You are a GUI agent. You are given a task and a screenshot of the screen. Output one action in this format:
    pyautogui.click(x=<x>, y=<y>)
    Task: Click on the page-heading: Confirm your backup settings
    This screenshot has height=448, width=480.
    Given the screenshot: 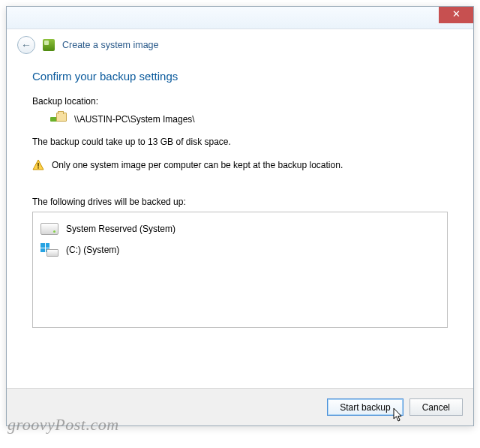 What is the action you would take?
    pyautogui.click(x=240, y=77)
    